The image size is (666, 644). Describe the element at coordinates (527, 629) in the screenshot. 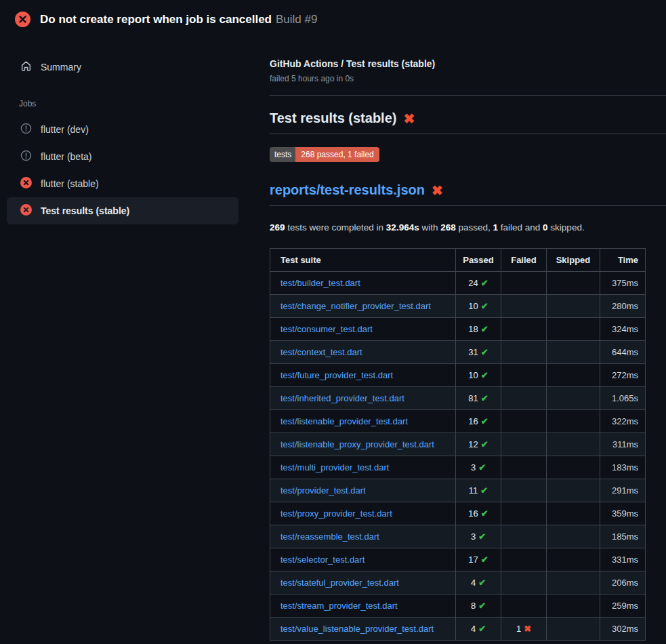

I see `x-icon: ✖` at that location.